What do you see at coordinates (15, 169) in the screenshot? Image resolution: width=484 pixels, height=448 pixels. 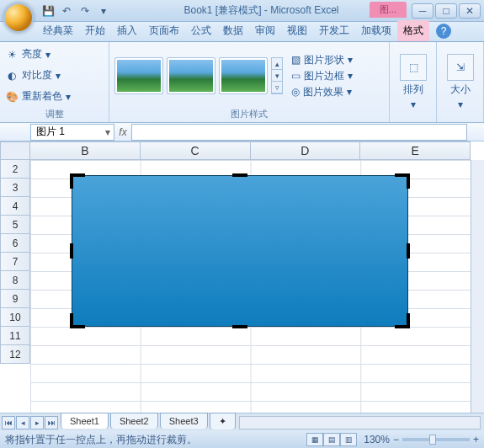 I see `row-header: 2` at bounding box center [15, 169].